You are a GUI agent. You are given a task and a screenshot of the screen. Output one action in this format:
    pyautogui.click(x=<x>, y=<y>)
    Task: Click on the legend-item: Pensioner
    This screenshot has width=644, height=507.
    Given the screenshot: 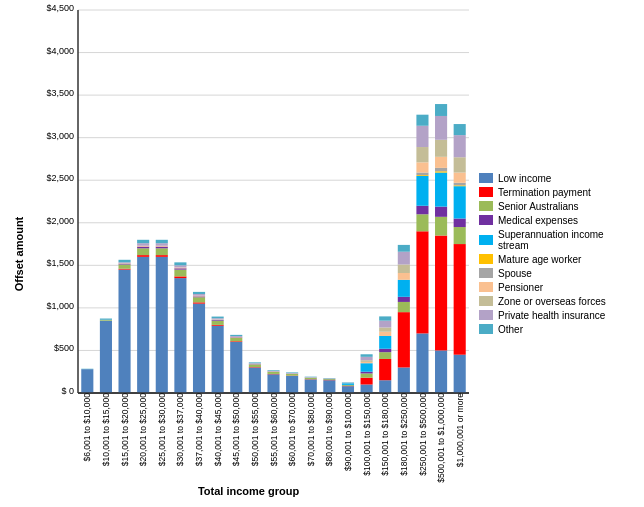 What is the action you would take?
    pyautogui.click(x=554, y=288)
    